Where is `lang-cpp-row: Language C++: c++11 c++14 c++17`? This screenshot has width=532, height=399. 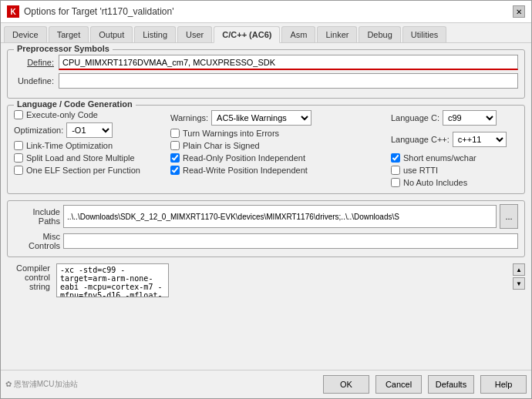
lang-cpp-row: Language C++: c++11 c++14 c++17 is located at coordinates (455, 139).